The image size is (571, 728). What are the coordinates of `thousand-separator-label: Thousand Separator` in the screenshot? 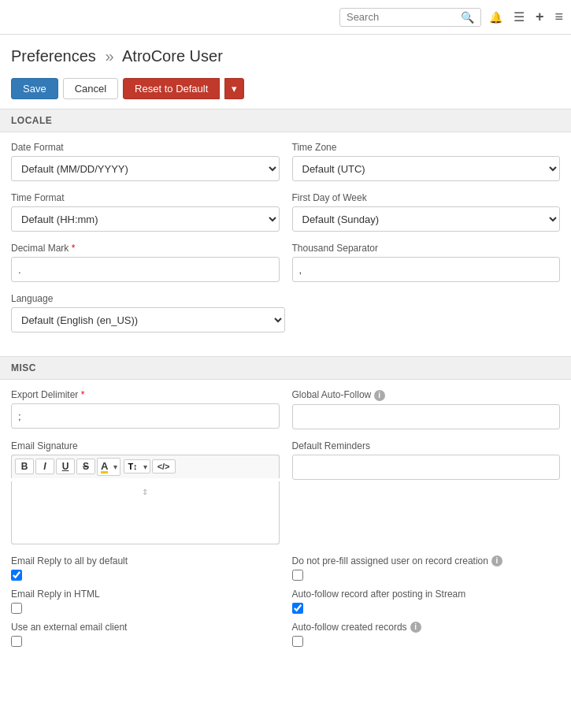 It's located at (427, 248).